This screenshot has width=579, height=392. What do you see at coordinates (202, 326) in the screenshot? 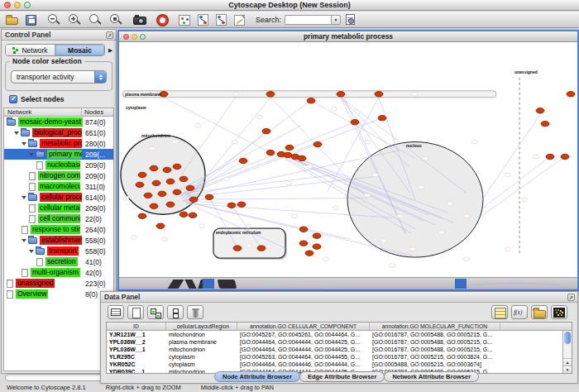
I see `column-header: _cellularLayoutRegion` at bounding box center [202, 326].